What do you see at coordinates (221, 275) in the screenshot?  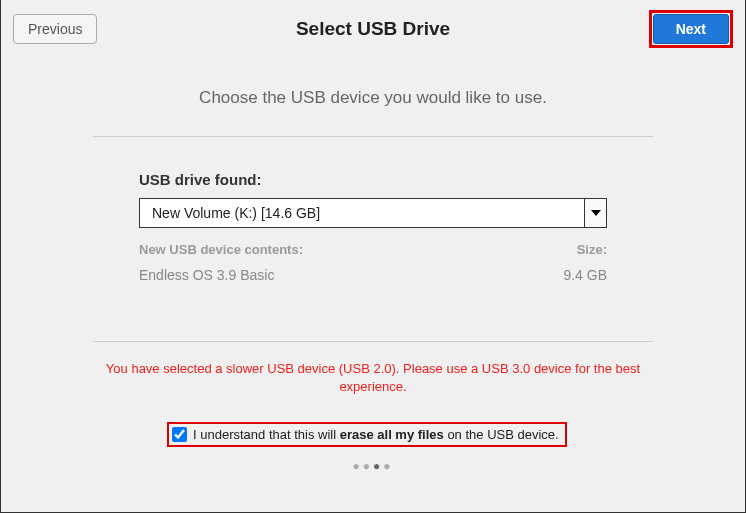 I see `contents-value: Endless OS 3.9 Basic` at bounding box center [221, 275].